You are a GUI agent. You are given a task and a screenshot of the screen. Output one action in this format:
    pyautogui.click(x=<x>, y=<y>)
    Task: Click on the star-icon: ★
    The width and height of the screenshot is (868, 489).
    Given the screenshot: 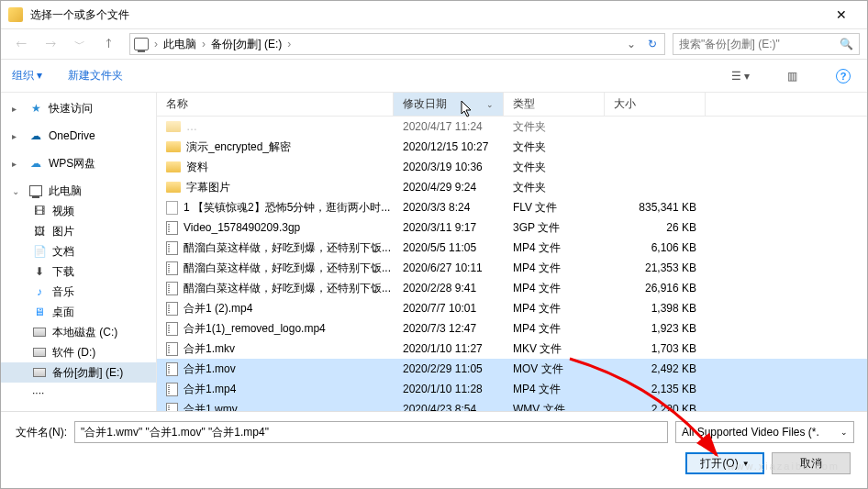 What is the action you would take?
    pyautogui.click(x=36, y=108)
    